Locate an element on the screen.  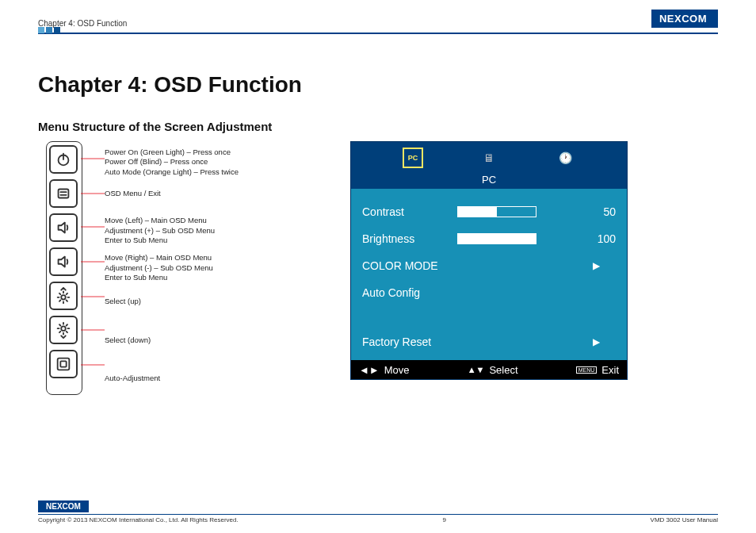
doc-title: VMD 3002 User Manual is located at coordinates (685, 520).